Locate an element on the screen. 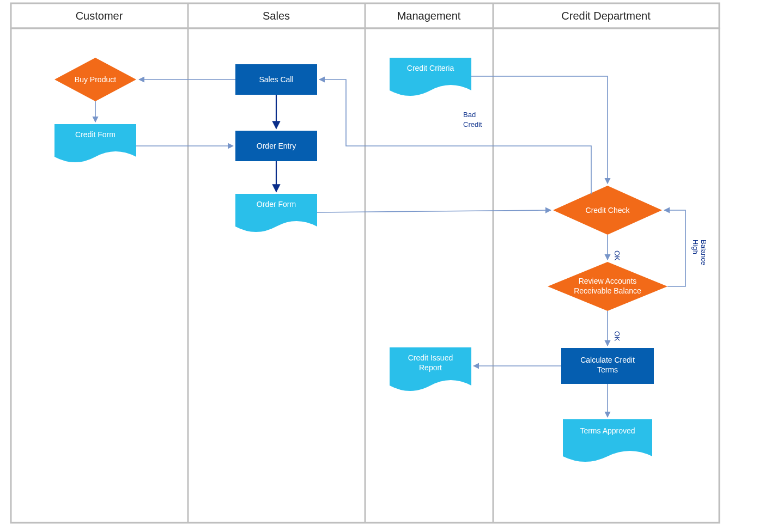 The width and height of the screenshot is (783, 532). svg-text: Credit Form is located at coordinates (95, 134).